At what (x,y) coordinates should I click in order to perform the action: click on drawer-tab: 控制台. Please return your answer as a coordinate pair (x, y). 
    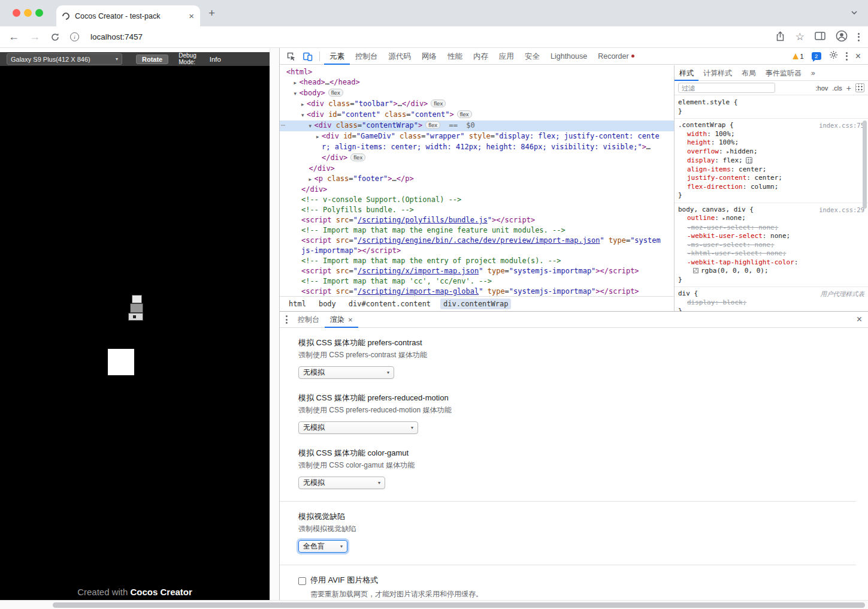
    Looking at the image, I should click on (309, 320).